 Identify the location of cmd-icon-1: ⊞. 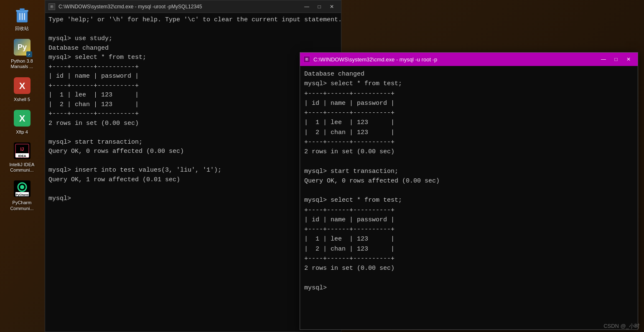
(52, 7).